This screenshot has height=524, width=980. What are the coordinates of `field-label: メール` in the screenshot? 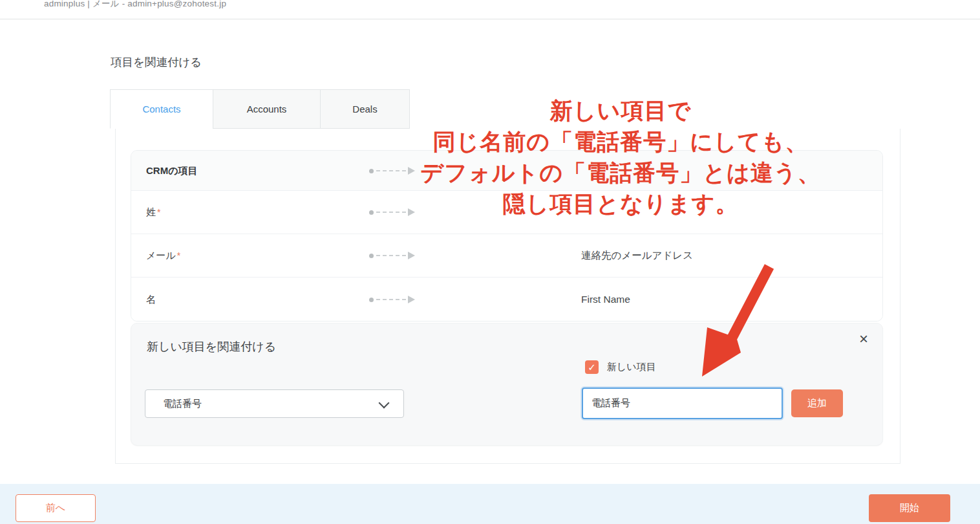 It's located at (161, 255).